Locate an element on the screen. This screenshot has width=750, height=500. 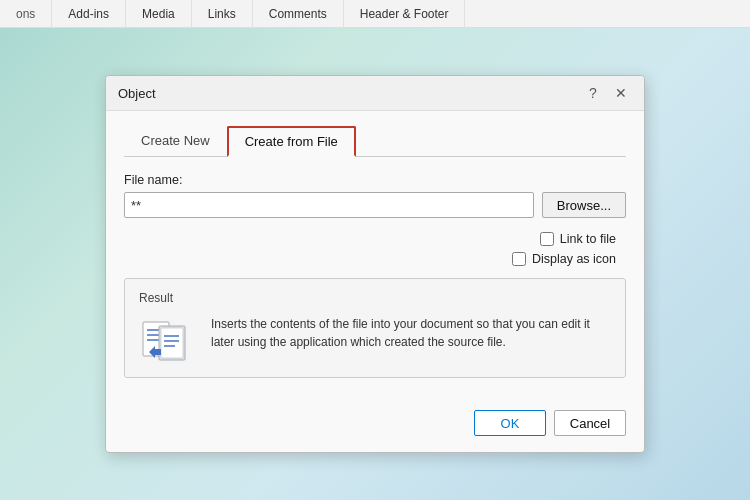
result-content: Inserts the contents of the file into yo… is located at coordinates (375, 340).